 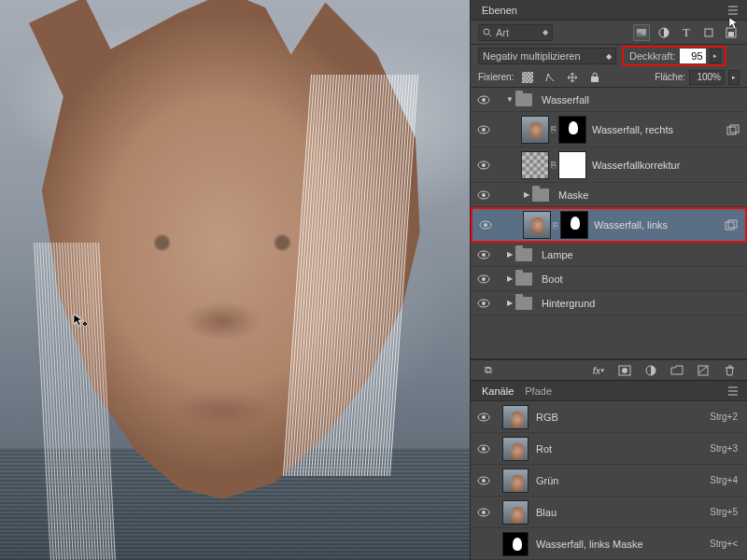 What do you see at coordinates (498, 391) in the screenshot?
I see `channels-tab: Kanäle` at bounding box center [498, 391].